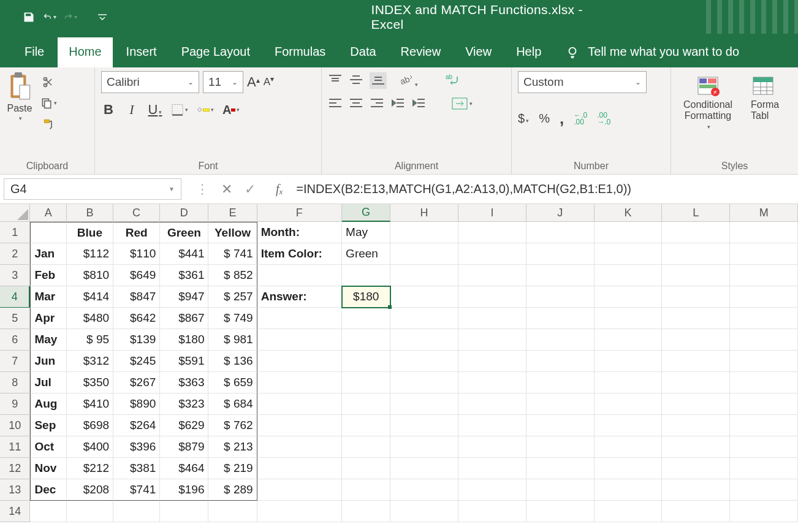 The image size is (798, 532). I want to click on cell-I5, so click(493, 319).